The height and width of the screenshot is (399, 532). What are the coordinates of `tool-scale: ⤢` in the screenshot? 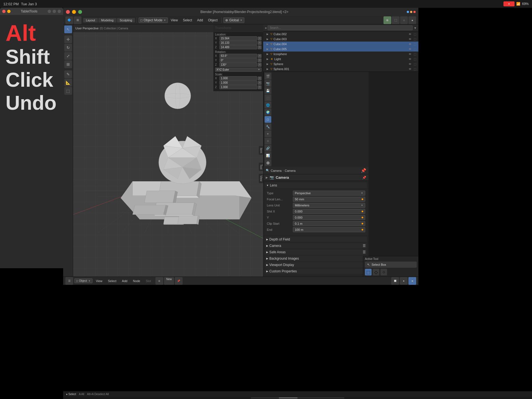 It's located at (68, 56).